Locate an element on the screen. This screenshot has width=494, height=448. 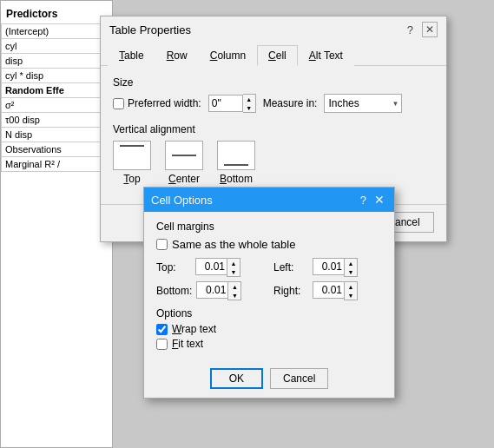
fit-text-label: Fit text is located at coordinates (188, 344).